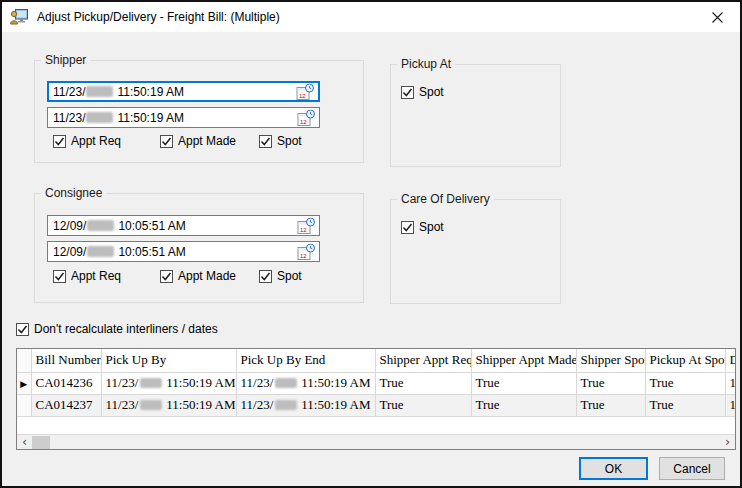 This screenshot has width=742, height=488. Describe the element at coordinates (610, 360) in the screenshot. I see `col-shipper-spot: Shipper Spot` at that location.